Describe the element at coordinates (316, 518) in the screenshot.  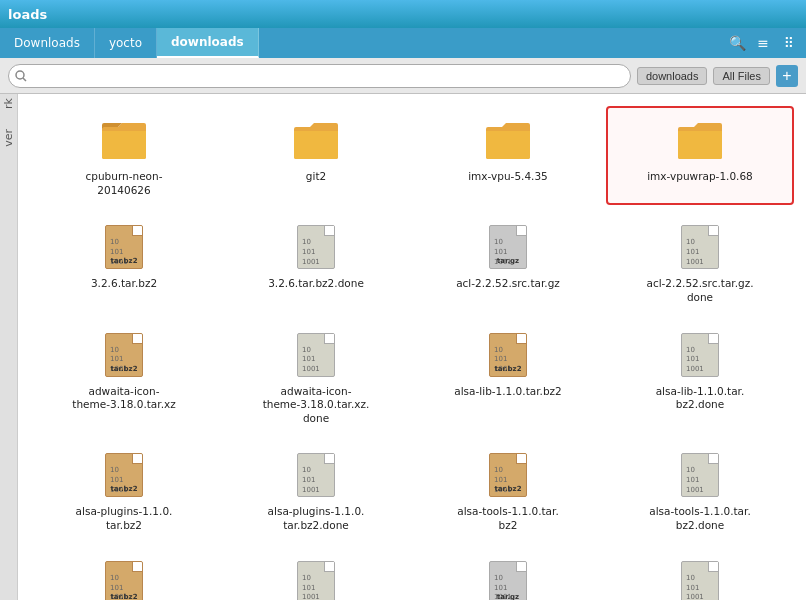
I see `file-name: alsa-plugins-1.1.0.tar.bz2.done` at that location.